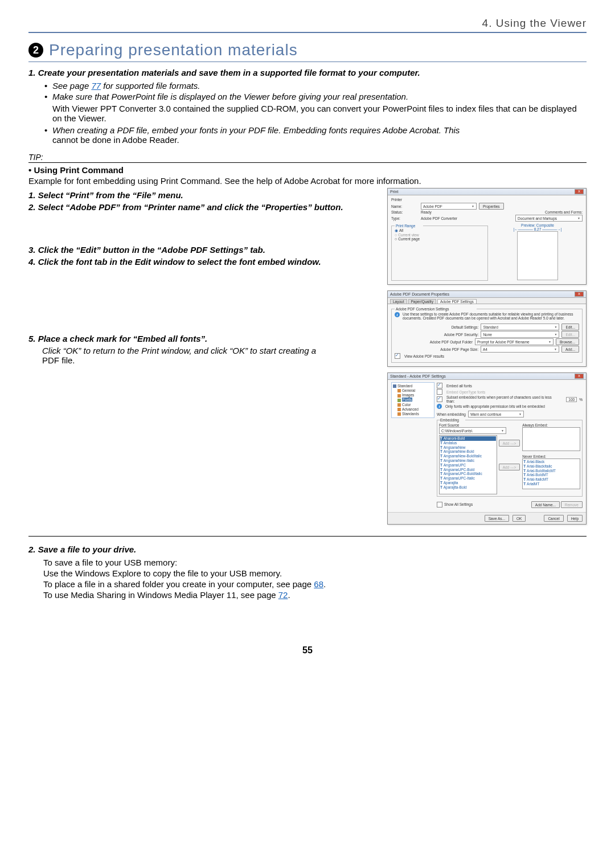  I want to click on when-embedding-combo: Warn and continue▼, so click(496, 414).